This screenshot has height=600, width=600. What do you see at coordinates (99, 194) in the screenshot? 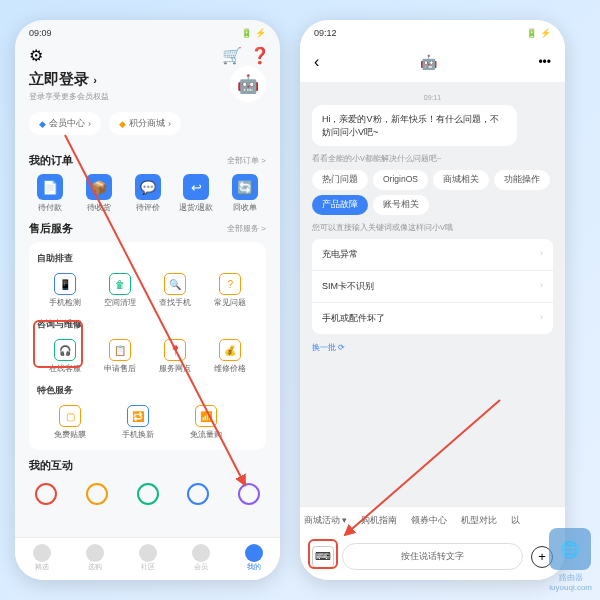
I see `order-item: 📦待收货` at bounding box center [99, 194].